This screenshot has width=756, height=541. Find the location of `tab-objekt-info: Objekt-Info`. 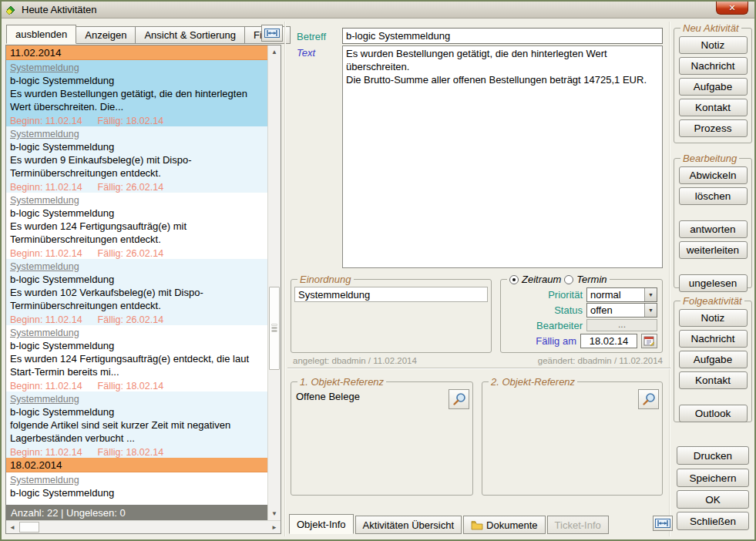

tab-objekt-info: Objekt-Info is located at coordinates (321, 524).